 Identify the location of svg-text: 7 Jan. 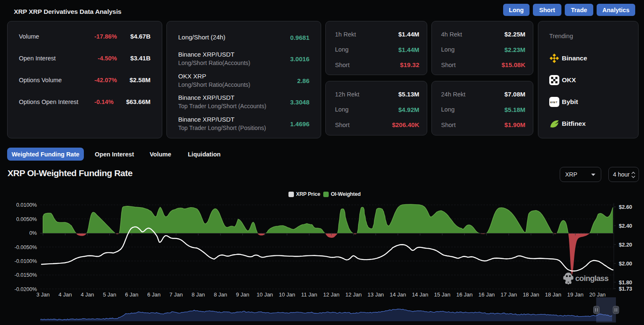
(176, 294).